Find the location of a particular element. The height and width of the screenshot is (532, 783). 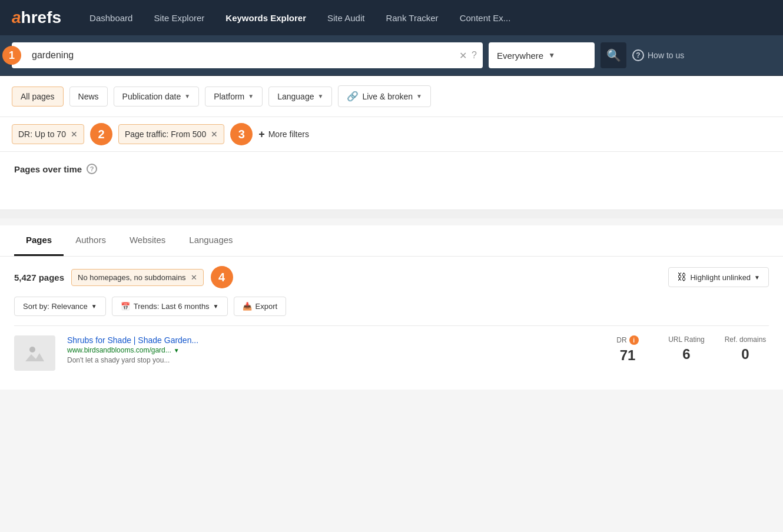

nav-rank-tracker: Rank Tracker is located at coordinates (412, 18).